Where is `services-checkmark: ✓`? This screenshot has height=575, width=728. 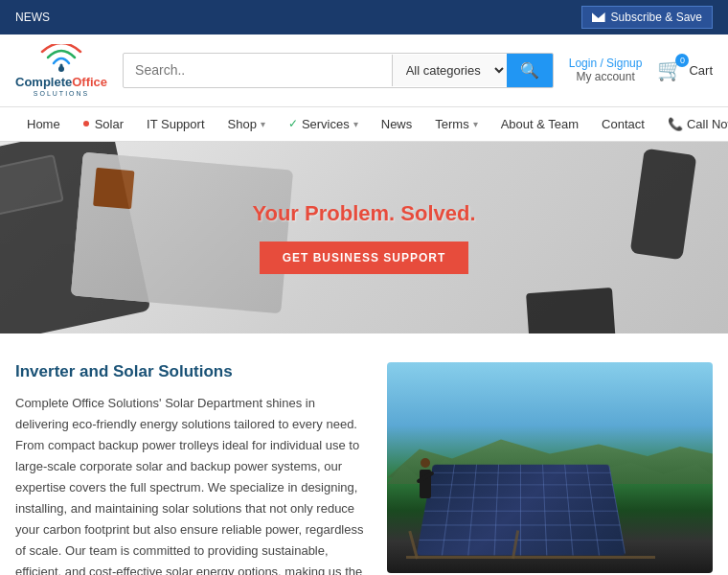 services-checkmark: ✓ is located at coordinates (293, 124).